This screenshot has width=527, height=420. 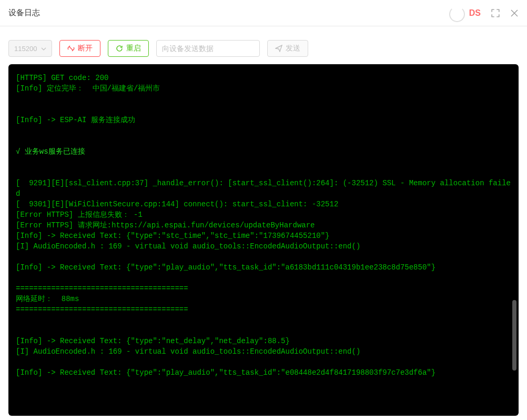 I want to click on log-line: [Info] -> Received Text: {"type":"net_de…, so click(x=264, y=341).